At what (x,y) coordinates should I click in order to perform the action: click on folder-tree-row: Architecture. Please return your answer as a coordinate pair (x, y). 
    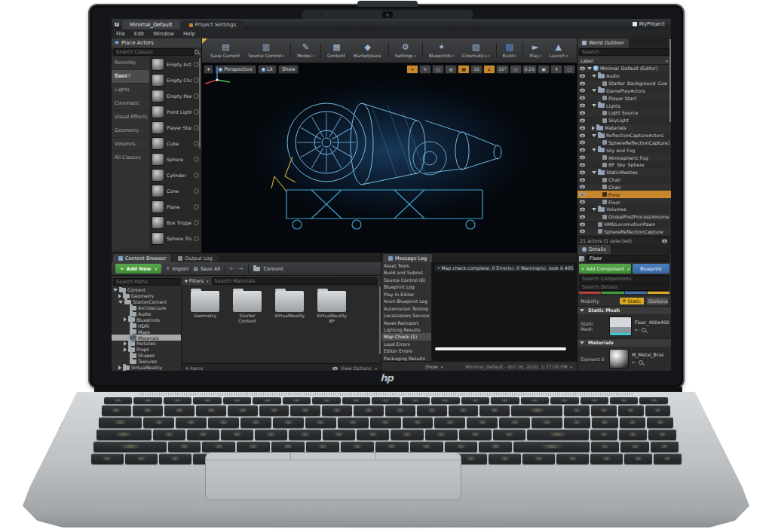
    Looking at the image, I should click on (146, 308).